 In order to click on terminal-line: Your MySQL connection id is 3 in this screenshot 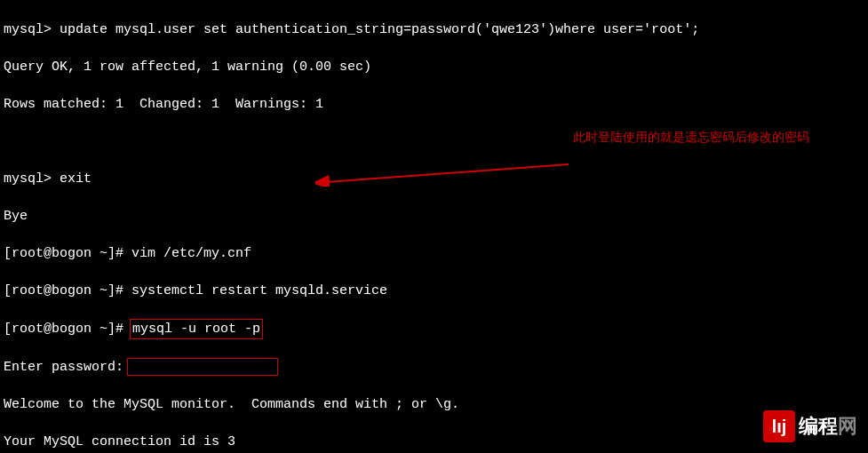, I will do `click(434, 442)`.